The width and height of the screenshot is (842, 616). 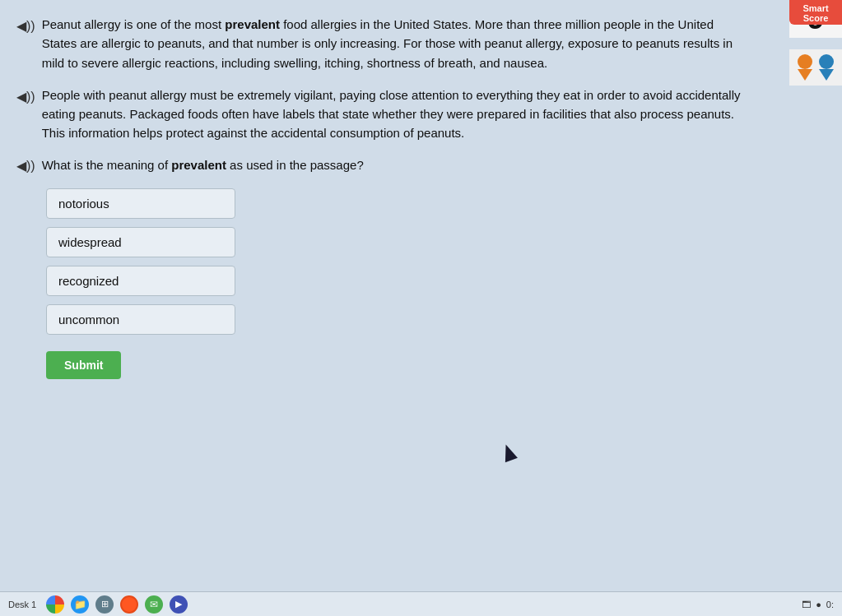 I want to click on taskbar-indicator: 🗔, so click(x=807, y=604).